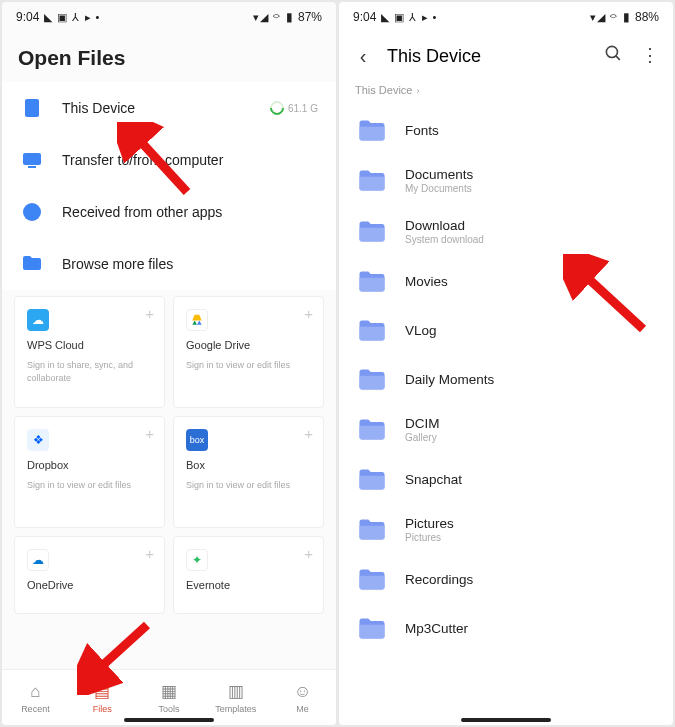  Describe the element at coordinates (169, 575) in the screenshot. I see `cloud-services-row-3: + ☁ OneDrive + ✦ Evernote` at that location.